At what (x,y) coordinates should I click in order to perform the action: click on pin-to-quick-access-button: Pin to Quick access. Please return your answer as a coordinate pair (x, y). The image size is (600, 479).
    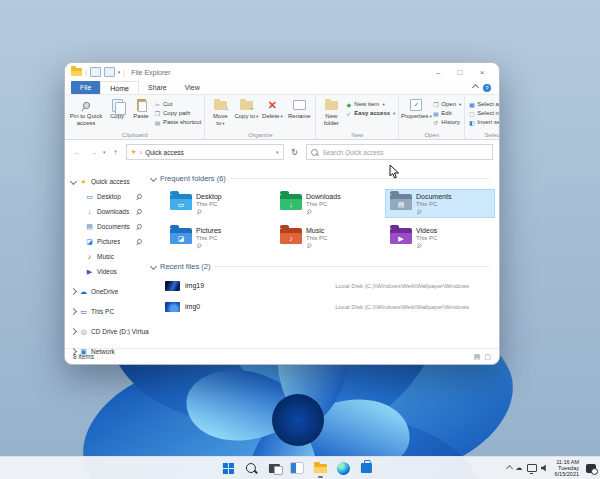
    Looking at the image, I should click on (86, 112).